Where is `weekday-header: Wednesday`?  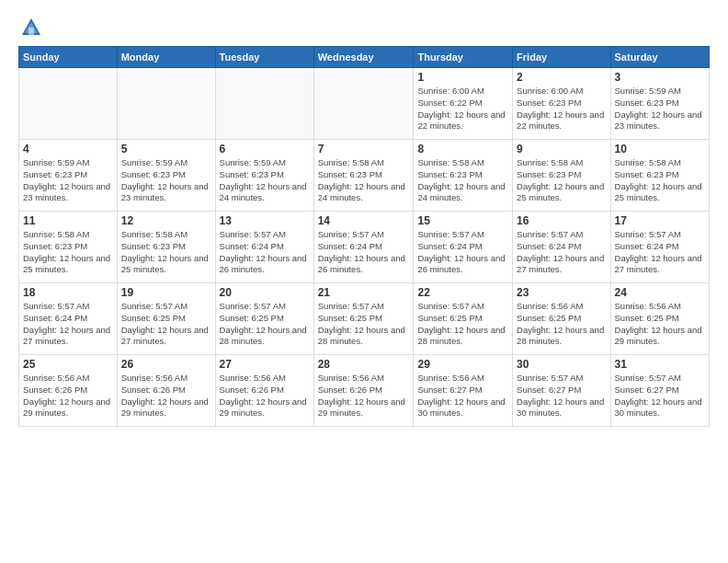 weekday-header: Wednesday is located at coordinates (364, 57).